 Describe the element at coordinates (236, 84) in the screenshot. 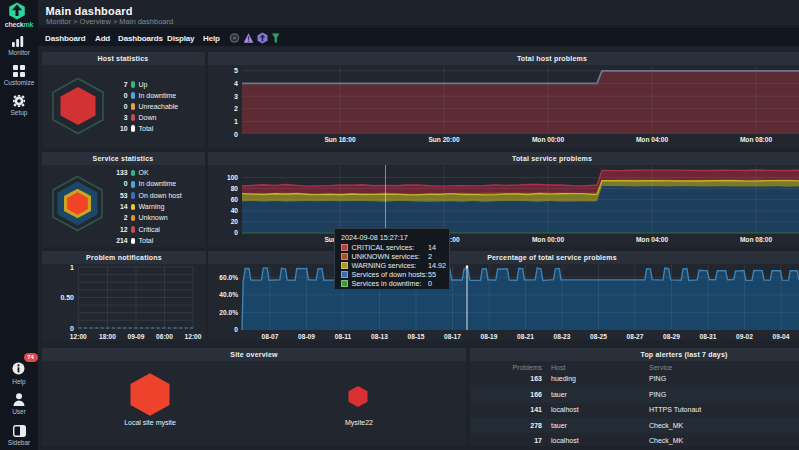

I see `svg-text: 4` at that location.